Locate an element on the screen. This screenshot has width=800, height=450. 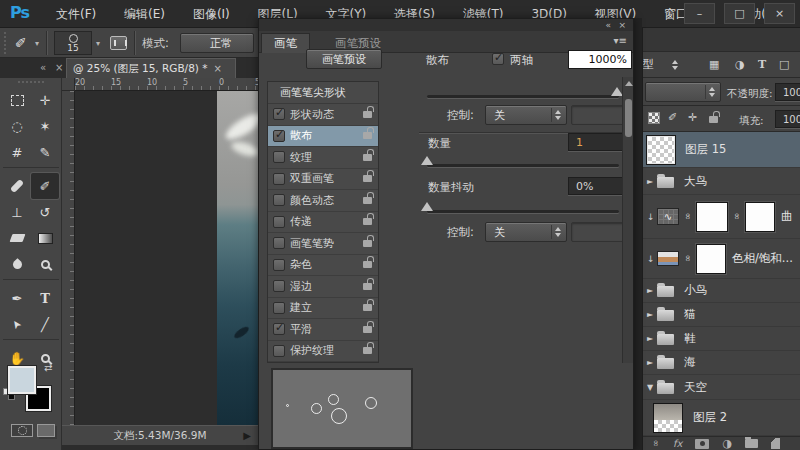
brush-picker-caret-icon: ▾ is located at coordinates (98, 44).